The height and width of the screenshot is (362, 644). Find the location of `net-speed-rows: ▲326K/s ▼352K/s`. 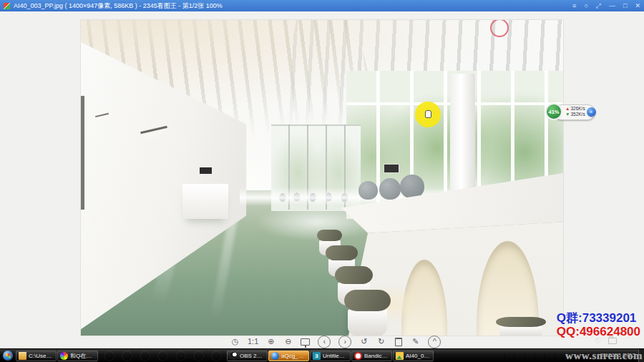

net-speed-rows: ▲326K/s ▼352K/s is located at coordinates (575, 112).